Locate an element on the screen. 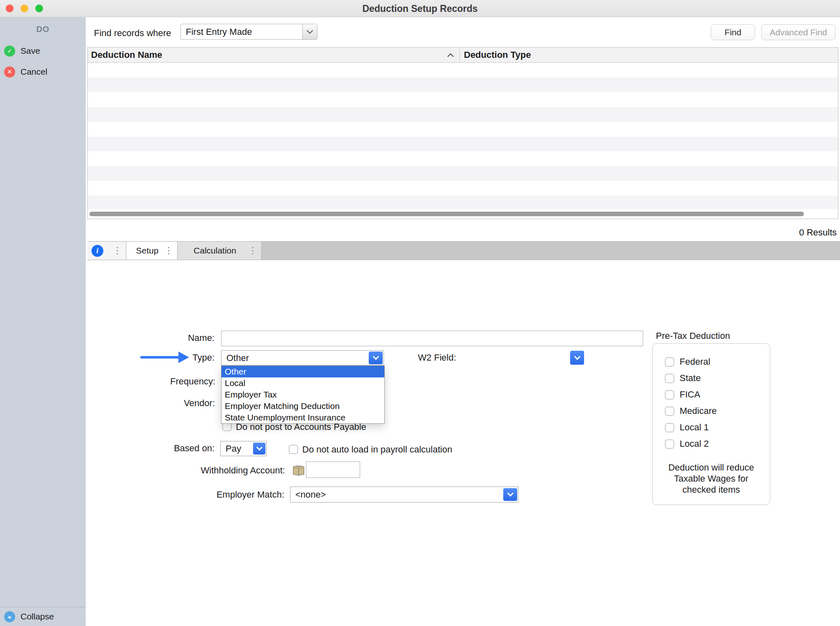 The image size is (840, 626). based-on-label: Based on: is located at coordinates (194, 448).